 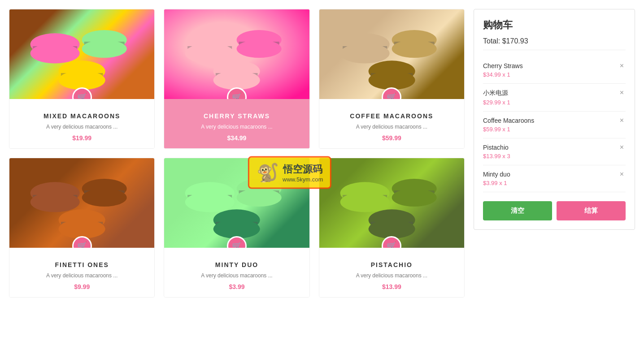 What do you see at coordinates (392, 127) in the screenshot?
I see `product-desc-coffee-macaroons: A very delicious macaroons ...` at bounding box center [392, 127].